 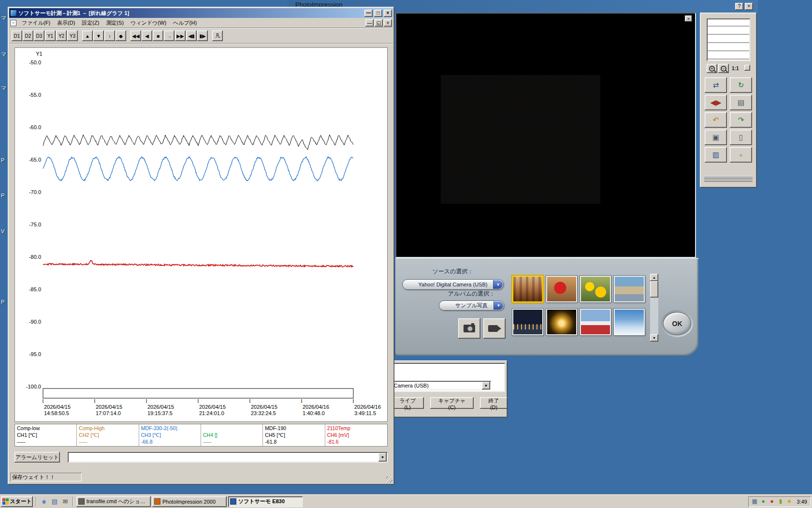 What do you see at coordinates (712, 69) in the screenshot?
I see `zoom-in-button: +` at bounding box center [712, 69].